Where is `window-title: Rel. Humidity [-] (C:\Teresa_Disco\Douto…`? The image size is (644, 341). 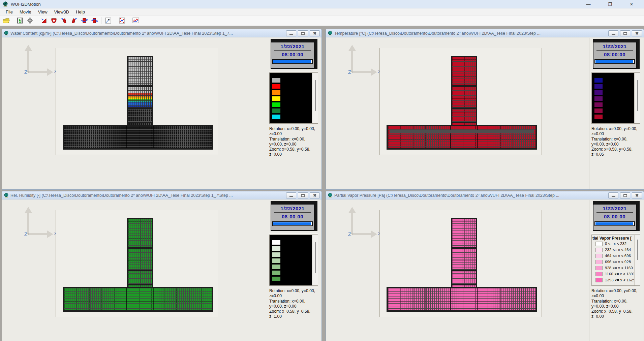
window-title: Rel. Humidity [-] (C:\Teresa_Disco\Douto… is located at coordinates (148, 195).